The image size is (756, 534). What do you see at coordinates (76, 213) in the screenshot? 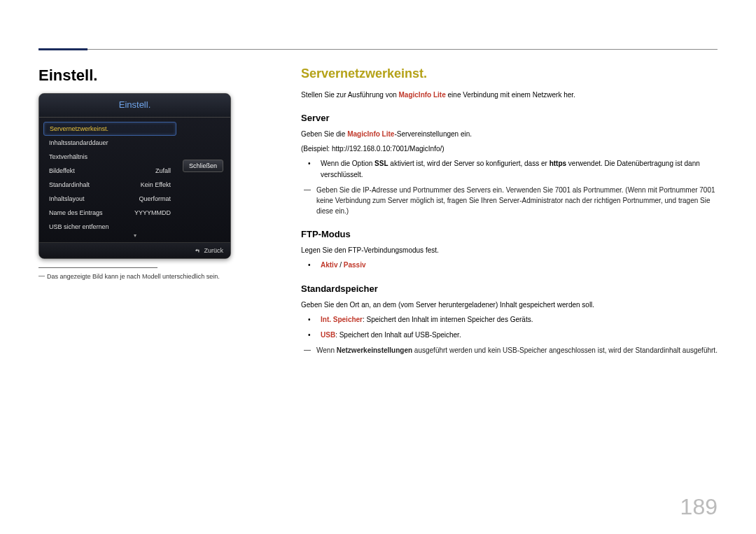
I see `menu-item-label: Name des Eintrags` at bounding box center [76, 213].